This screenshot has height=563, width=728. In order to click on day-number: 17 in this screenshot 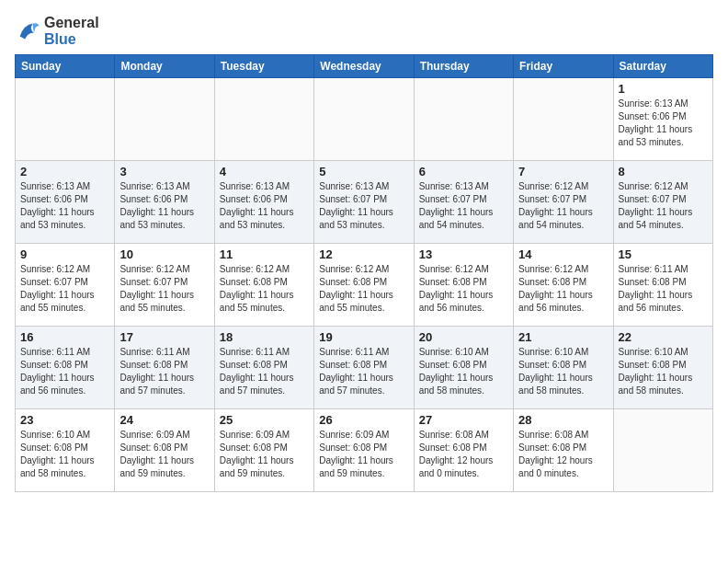, I will do `click(164, 337)`.